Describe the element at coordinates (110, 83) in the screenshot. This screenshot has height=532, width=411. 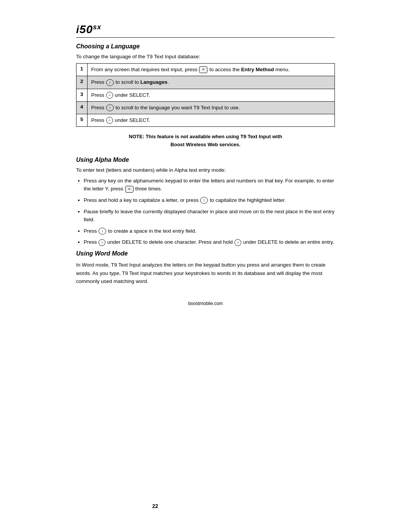
I see `scroll-icon-2: ↕` at that location.